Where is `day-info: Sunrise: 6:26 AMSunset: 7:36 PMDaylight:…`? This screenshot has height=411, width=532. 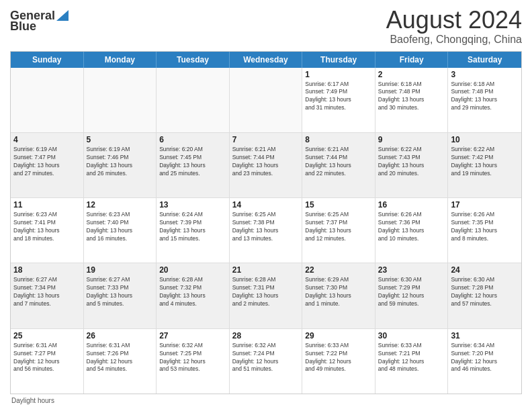 day-info: Sunrise: 6:26 AMSunset: 7:36 PMDaylight:… is located at coordinates (412, 227).